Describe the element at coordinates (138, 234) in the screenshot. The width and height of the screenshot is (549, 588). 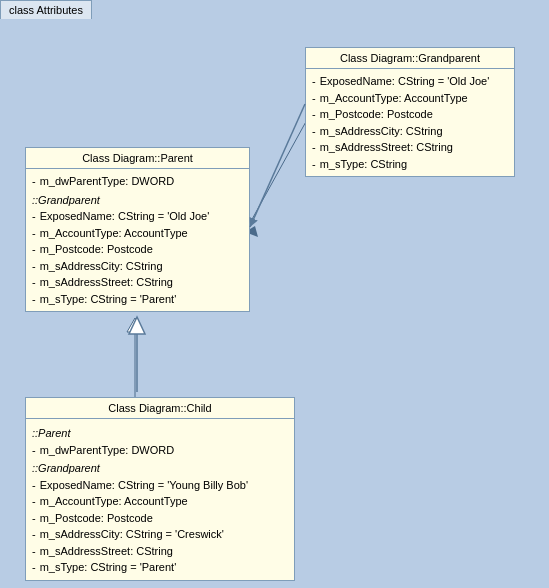
I see `p-attr-3: - m_AccountType: AccountType` at that location.